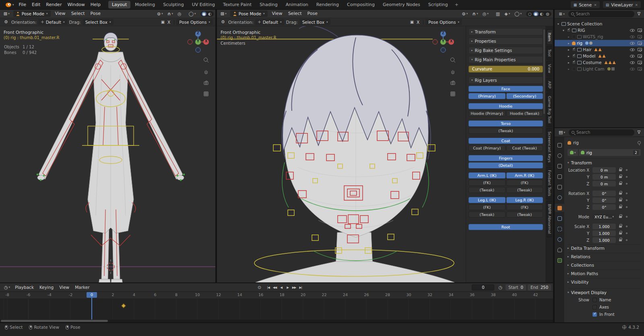 The width and height of the screenshot is (644, 336). Describe the element at coordinates (530, 14) in the screenshot. I see `shading-wireframe-icon: ○` at that location.